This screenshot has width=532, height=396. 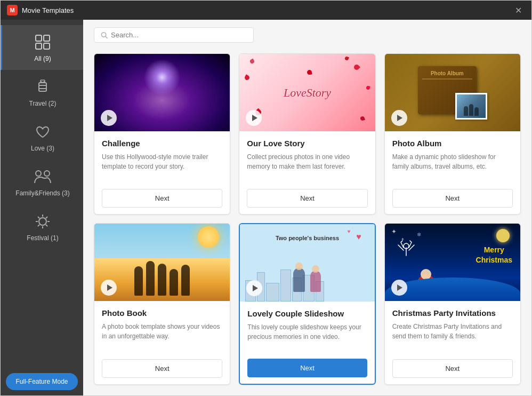 What do you see at coordinates (518, 11) in the screenshot?
I see `close-button: ✕` at bounding box center [518, 11].